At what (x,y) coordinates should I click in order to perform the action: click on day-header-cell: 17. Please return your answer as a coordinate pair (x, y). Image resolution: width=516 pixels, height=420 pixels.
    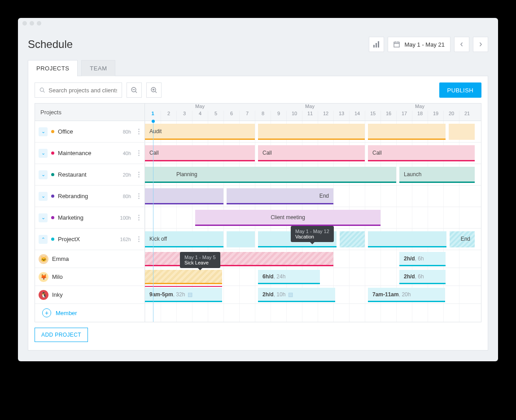
    Looking at the image, I should click on (404, 116).